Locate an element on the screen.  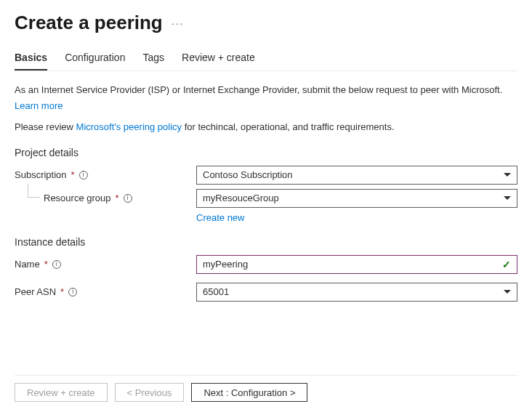
review-create-button: Review + create is located at coordinates (61, 392).